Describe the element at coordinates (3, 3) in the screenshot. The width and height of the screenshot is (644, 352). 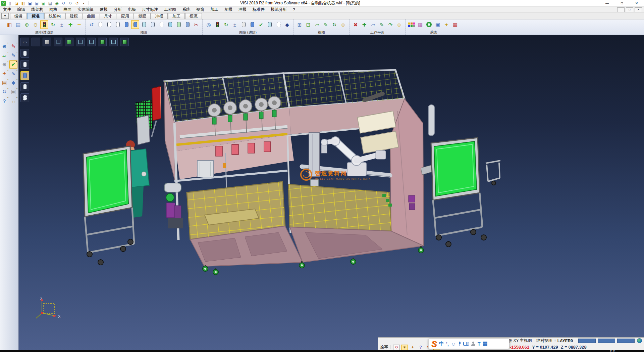
I see `visi-logo: V` at that location.